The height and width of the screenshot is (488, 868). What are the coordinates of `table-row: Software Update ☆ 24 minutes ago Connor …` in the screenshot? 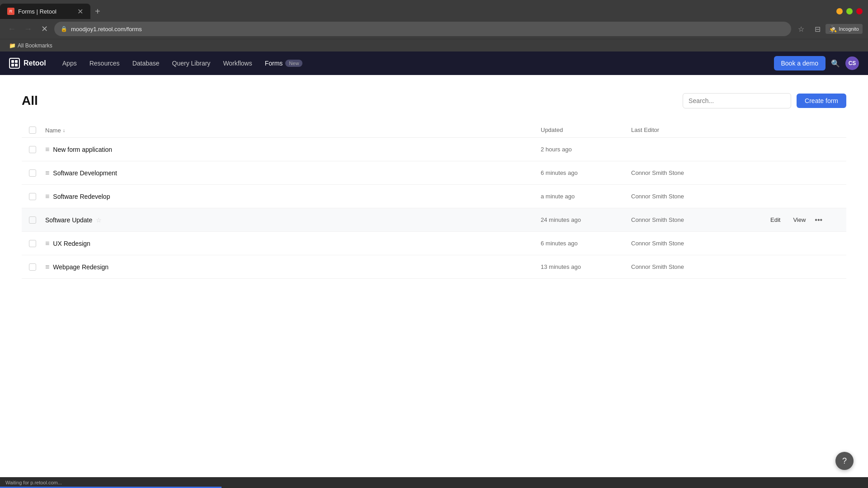 It's located at (434, 220).